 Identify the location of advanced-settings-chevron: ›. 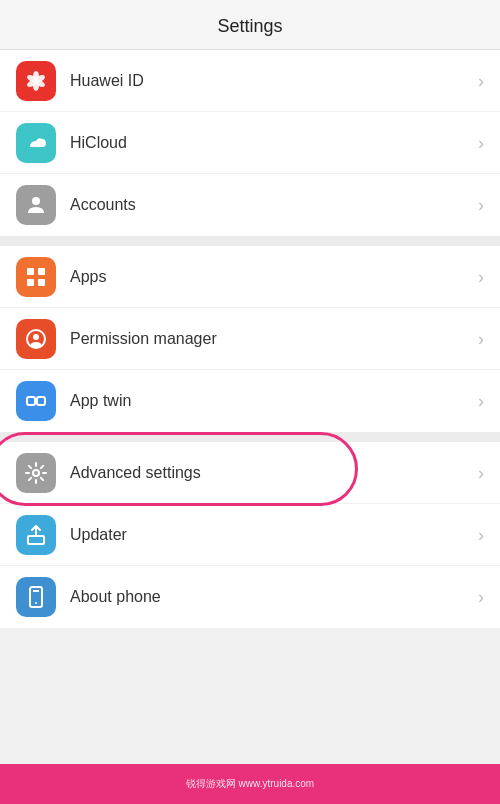
(481, 473).